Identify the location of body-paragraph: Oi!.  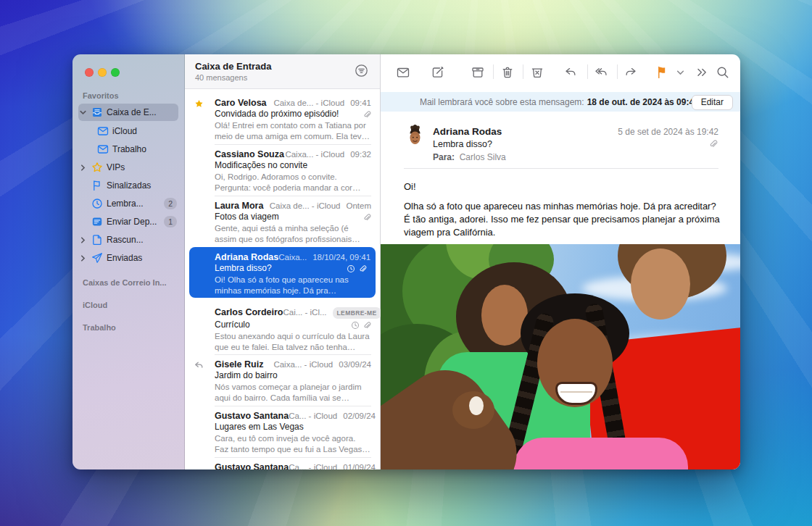
(564, 187).